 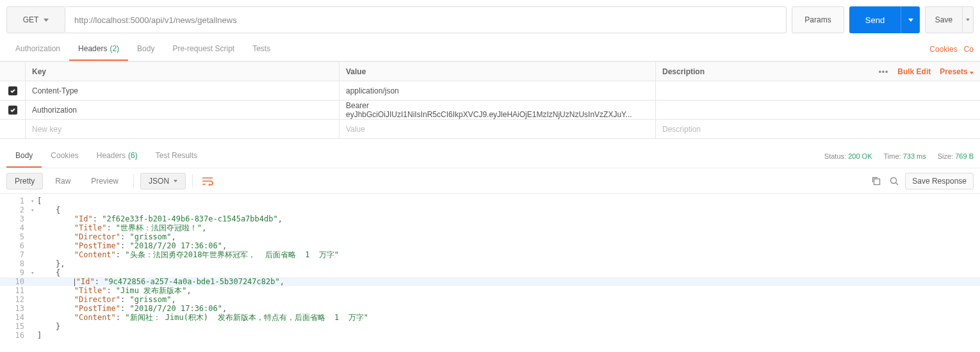 What do you see at coordinates (24, 156) in the screenshot?
I see `response-tab-body: Body` at bounding box center [24, 156].